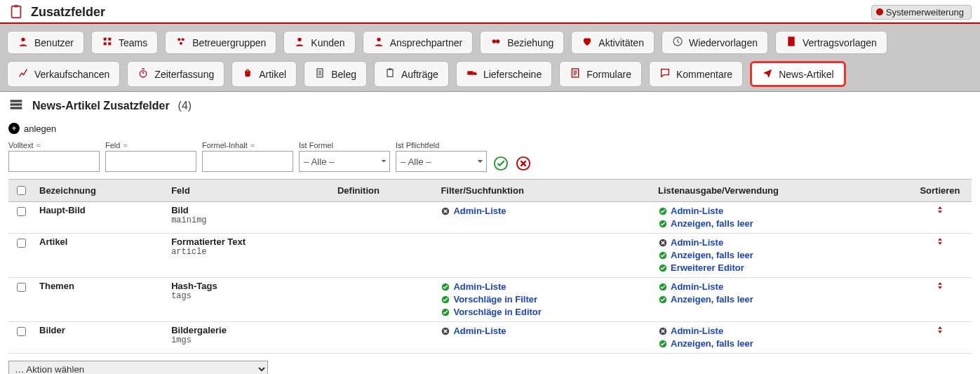 This screenshot has width=980, height=374. I want to click on form-icon, so click(575, 74).